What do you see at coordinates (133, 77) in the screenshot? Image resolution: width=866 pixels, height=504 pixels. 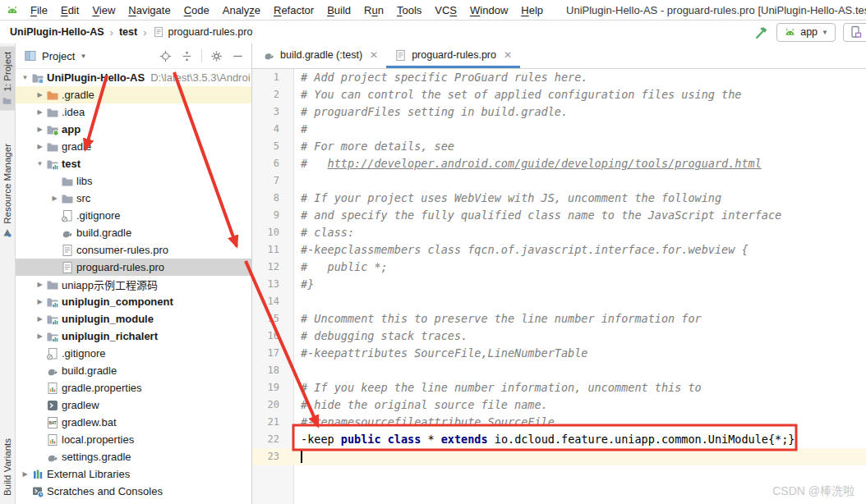 I see `tree-item-uniplugin-hello-as: ▼UniPlugin-Hello-ASD:\latest\3.5.3\Andro…` at bounding box center [133, 77].